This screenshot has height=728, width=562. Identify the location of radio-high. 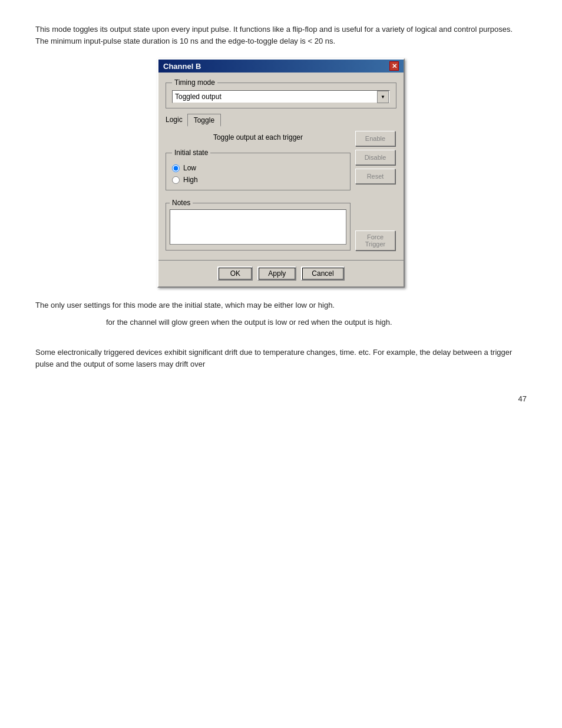
(176, 180).